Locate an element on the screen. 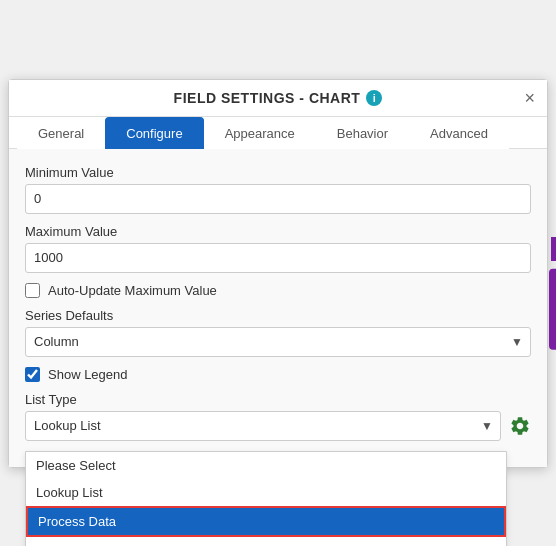 The image size is (556, 546). list-type-label: List Type is located at coordinates (278, 400).